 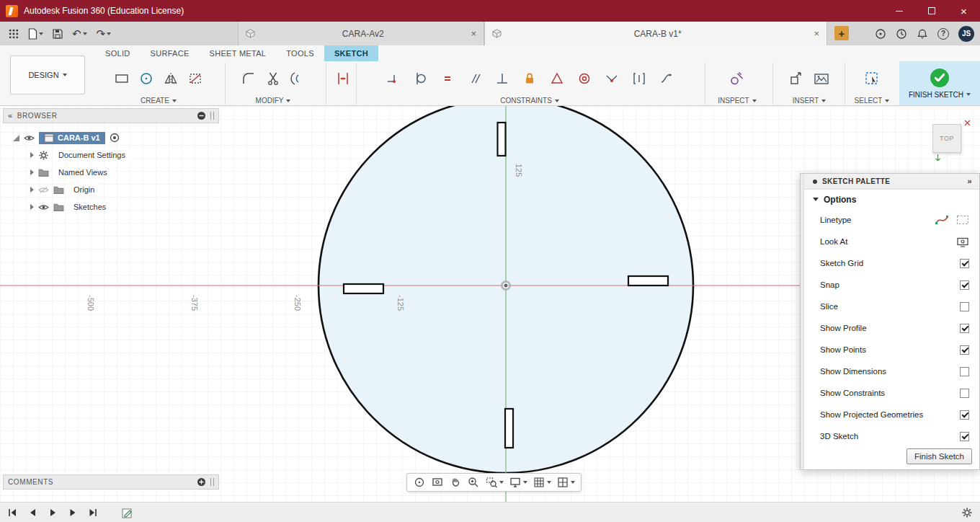 What do you see at coordinates (202, 482) in the screenshot?
I see `add-comment-icon` at bounding box center [202, 482].